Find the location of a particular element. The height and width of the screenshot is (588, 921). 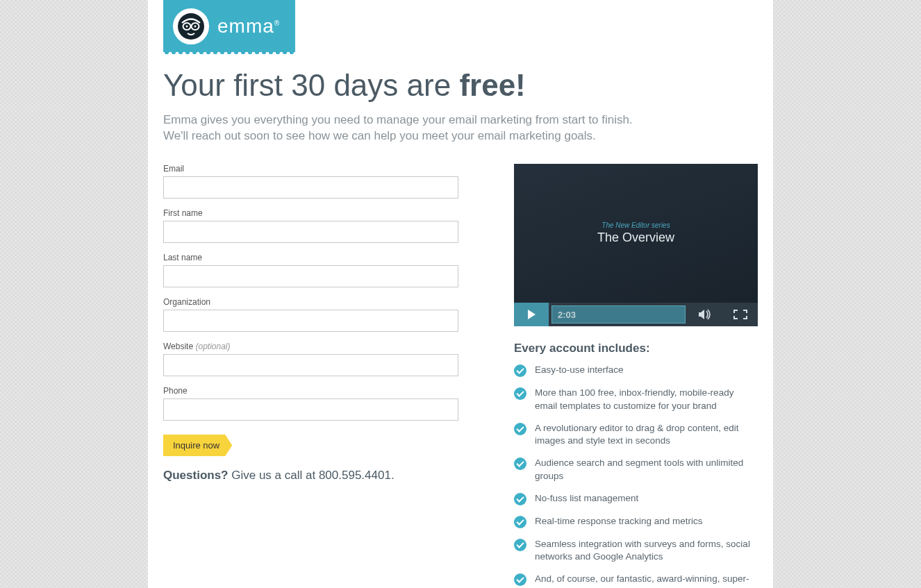

volume-icon is located at coordinates (706, 314).